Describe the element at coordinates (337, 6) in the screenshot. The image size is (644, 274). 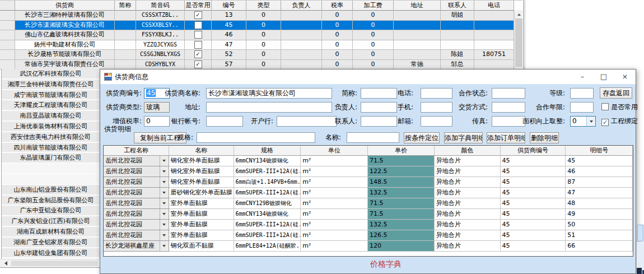
I see `column-header: 税率` at that location.